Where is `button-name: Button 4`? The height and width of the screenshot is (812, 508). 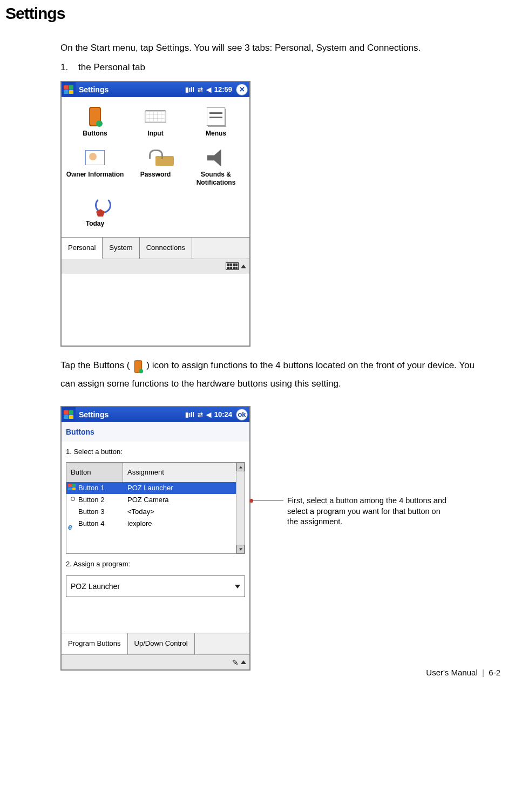 button-name: Button 4 is located at coordinates (91, 524).